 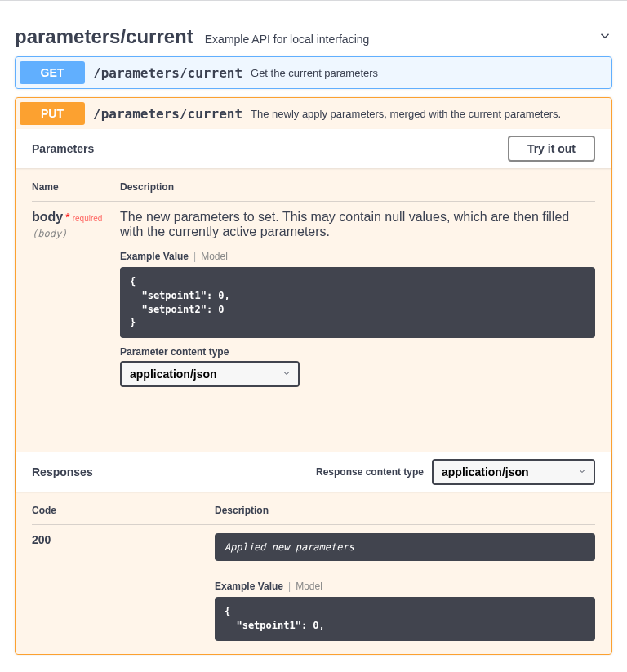 What do you see at coordinates (358, 187) in the screenshot?
I see `th-description: Description` at bounding box center [358, 187].